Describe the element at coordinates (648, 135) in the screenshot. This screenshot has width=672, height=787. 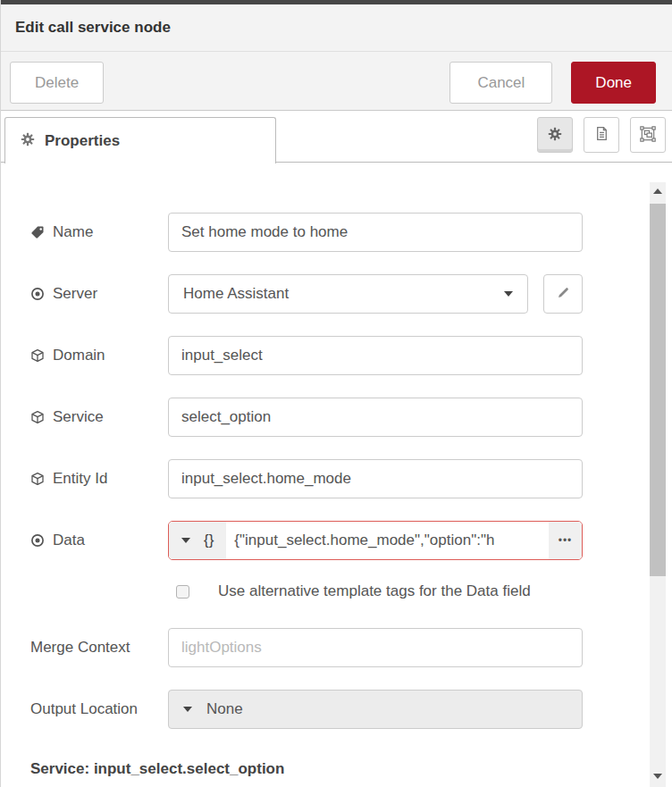
I see `appearance-view-button` at that location.